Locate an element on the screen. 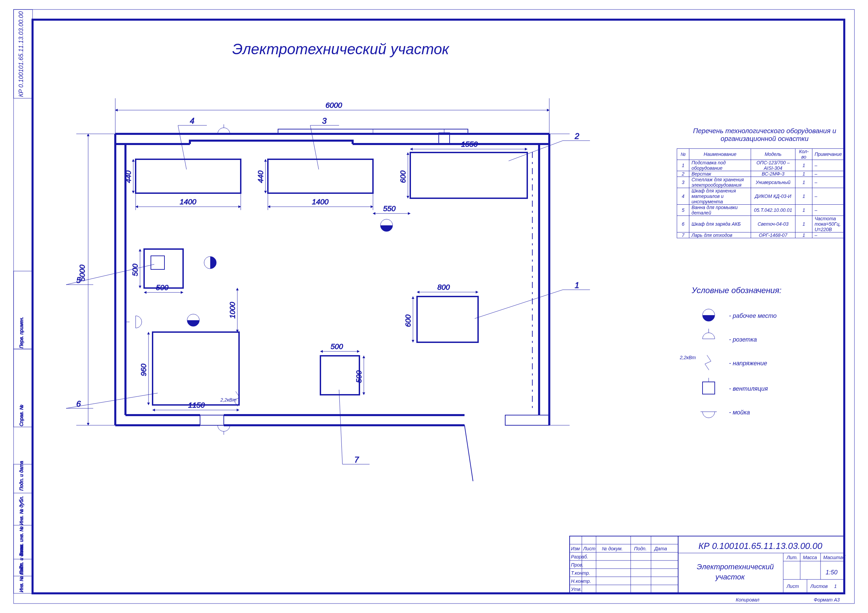 The height and width of the screenshot is (613, 868). svg-text: Подп. is located at coordinates (640, 549).